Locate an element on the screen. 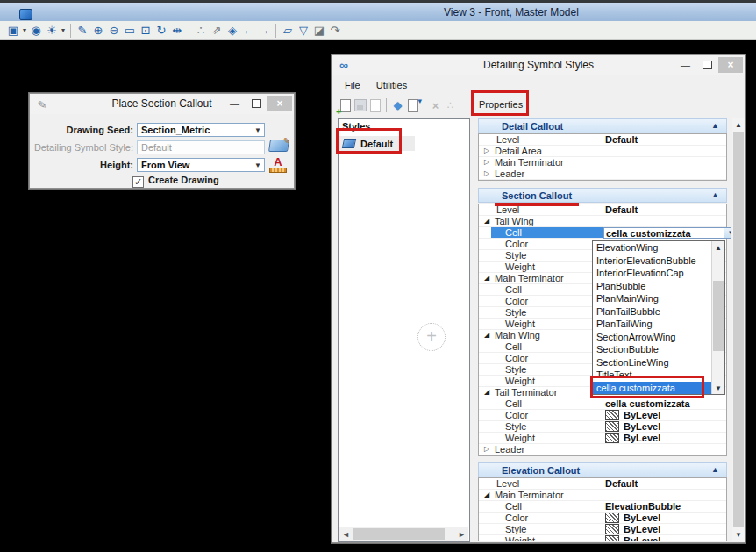  vertical-scrollbar: ▲ ▼ is located at coordinates (738, 330).